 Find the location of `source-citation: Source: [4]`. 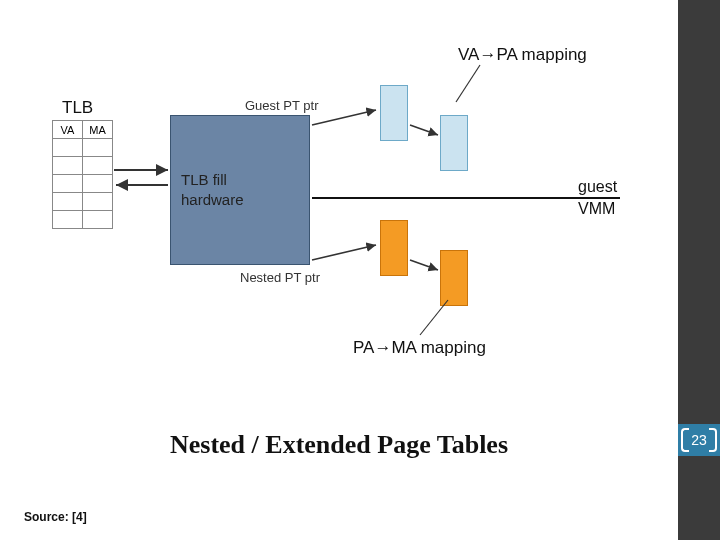

source-citation: Source: [4] is located at coordinates (56, 517).